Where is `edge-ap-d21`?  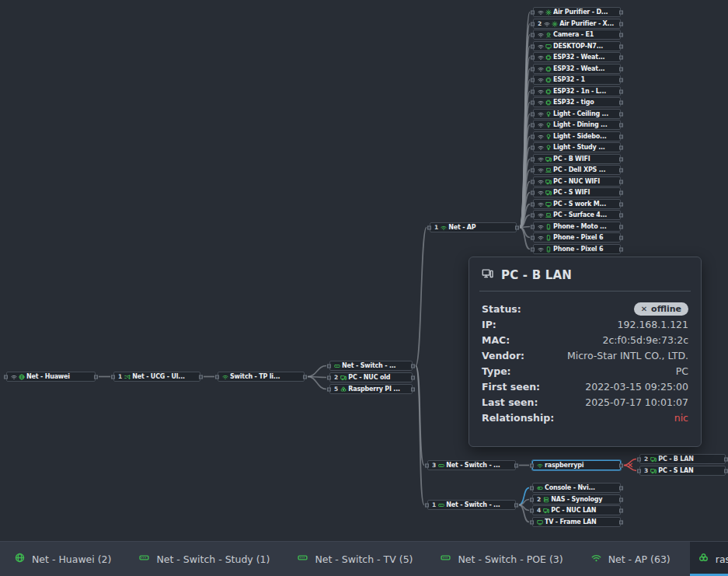
edge-ap-d21 is located at coordinates (525, 239).